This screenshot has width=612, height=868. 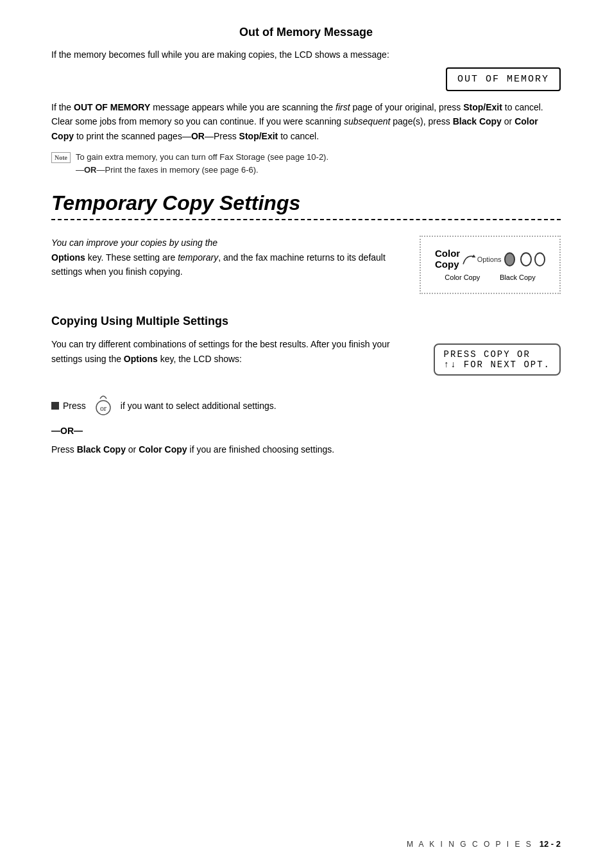 What do you see at coordinates (306, 425) in the screenshot?
I see `press-or-section: Press or if you want to select additiona…` at bounding box center [306, 425].